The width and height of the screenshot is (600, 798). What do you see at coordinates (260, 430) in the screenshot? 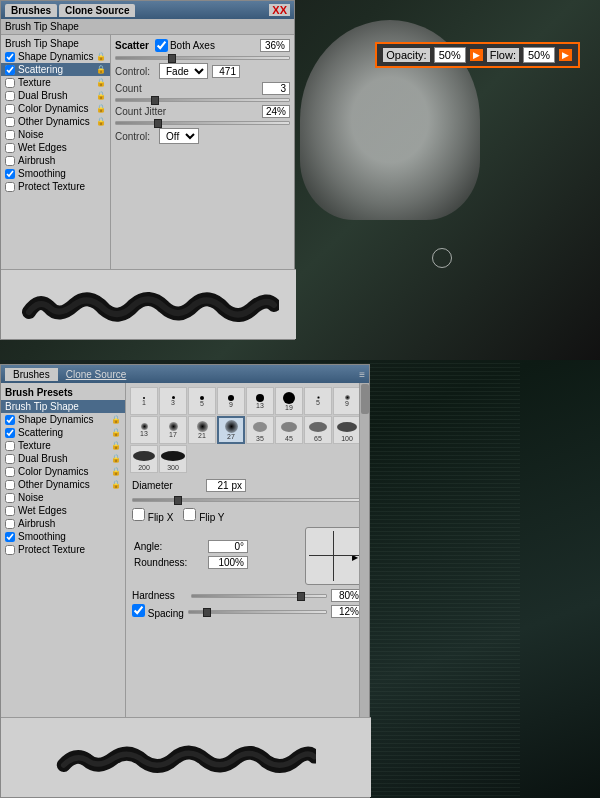
I see `brush-cell-35: 35` at bounding box center [260, 430].